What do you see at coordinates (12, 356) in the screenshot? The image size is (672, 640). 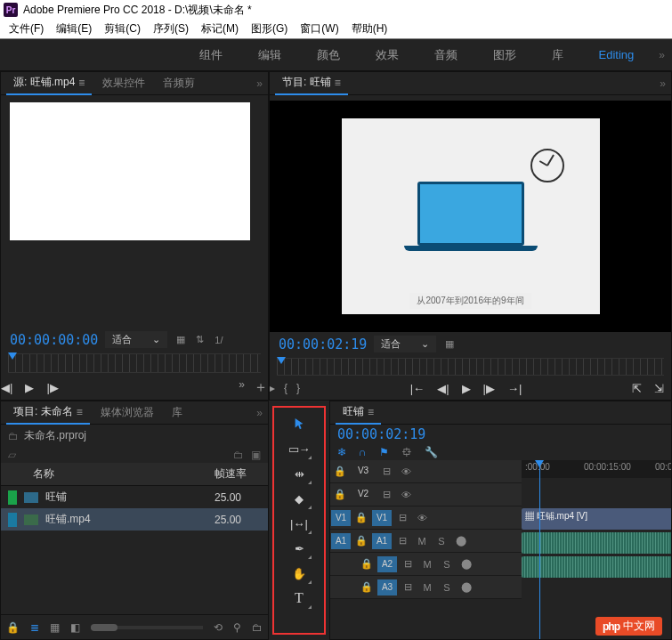 I see `source-playhead-icon` at bounding box center [12, 356].